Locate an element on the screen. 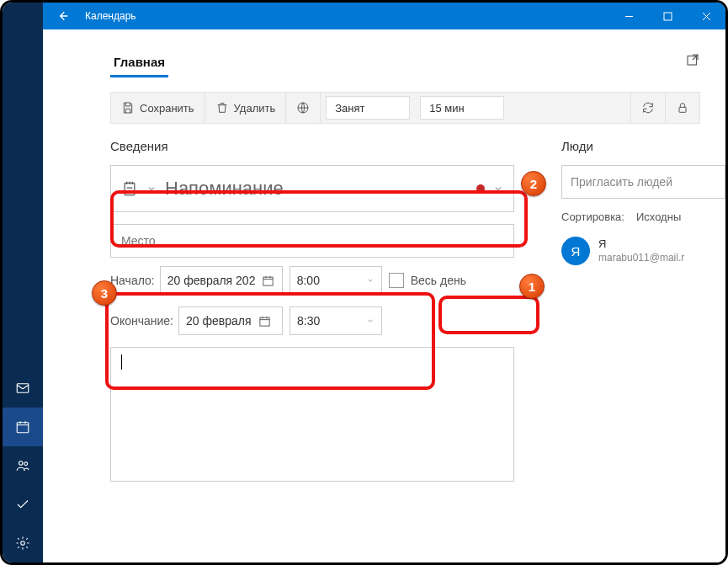  rail-mail is located at coordinates (23, 388).